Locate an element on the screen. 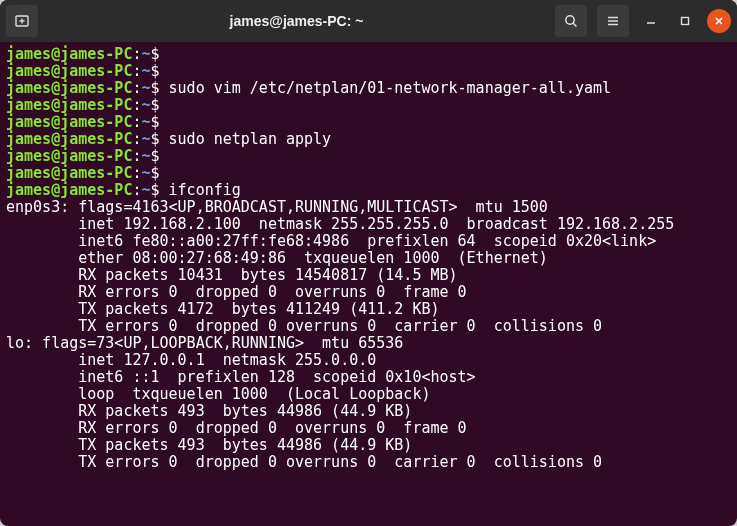 The width and height of the screenshot is (737, 526). output-text: TX packets 493 bytes 44986 (44.9 KB) is located at coordinates (209, 445).